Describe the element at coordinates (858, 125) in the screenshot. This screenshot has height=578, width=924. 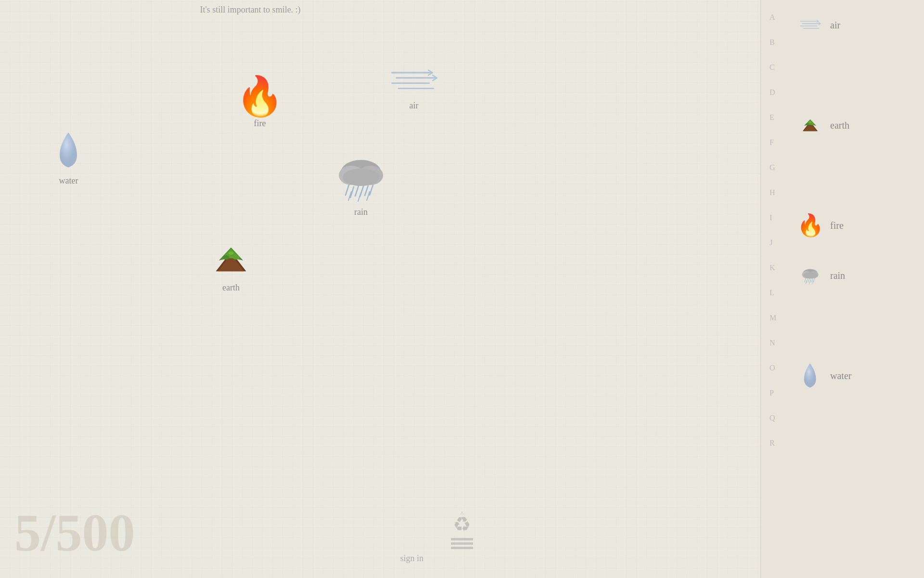
I see `sidebar-element-earth: earth` at that location.